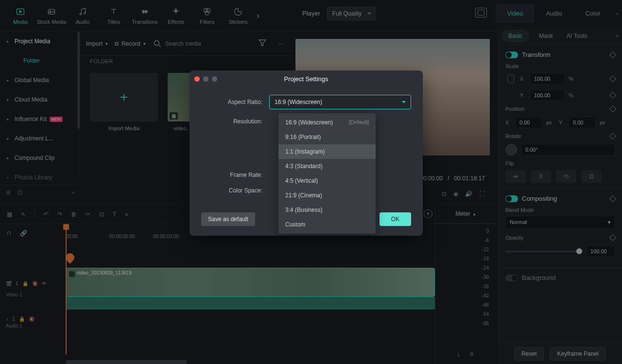 The height and width of the screenshot is (364, 622). What do you see at coordinates (529, 122) in the screenshot?
I see `pos-x-input` at bounding box center [529, 122].